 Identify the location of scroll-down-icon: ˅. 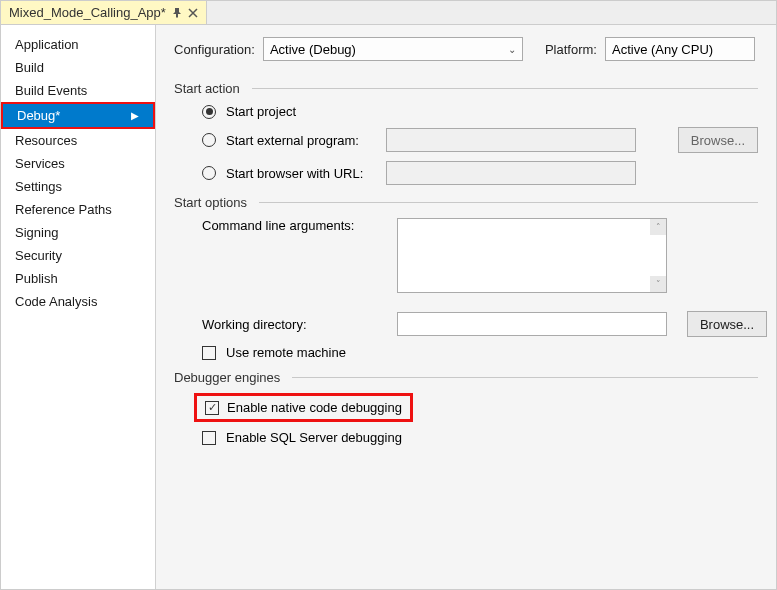
(658, 284).